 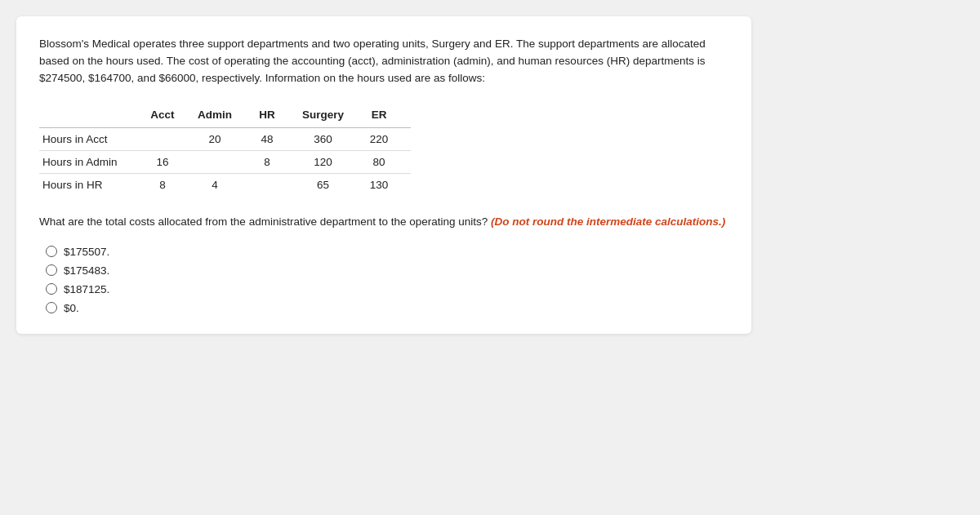 I want to click on header-label, so click(x=92, y=116).